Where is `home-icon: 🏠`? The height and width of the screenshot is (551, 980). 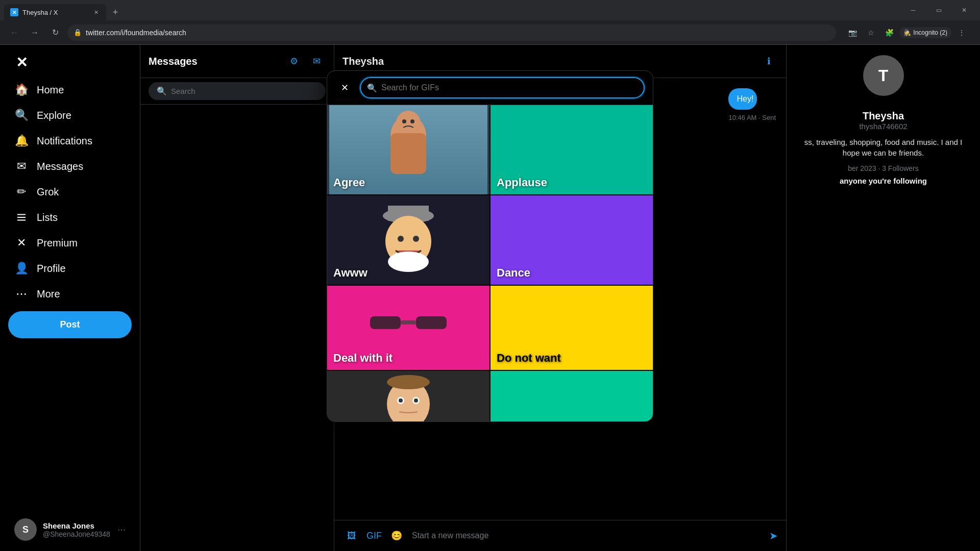 home-icon: 🏠 is located at coordinates (21, 90).